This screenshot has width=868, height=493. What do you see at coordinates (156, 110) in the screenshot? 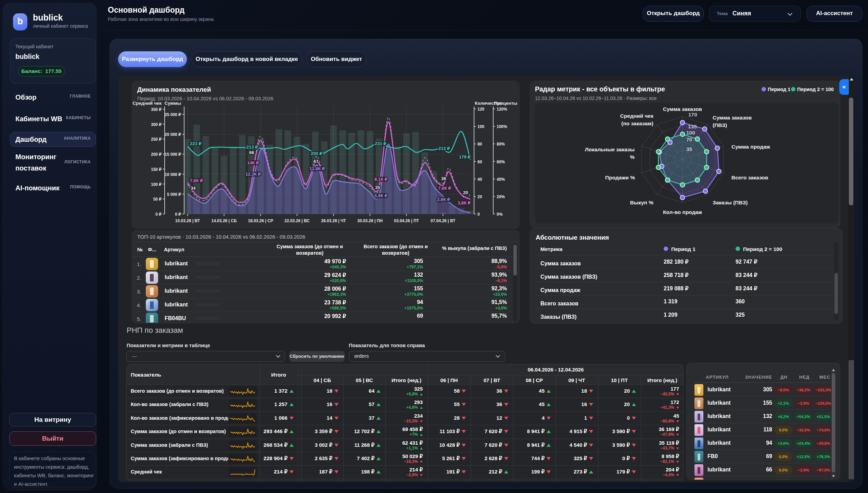
I see `svg-text: 350 ₽` at bounding box center [156, 110].